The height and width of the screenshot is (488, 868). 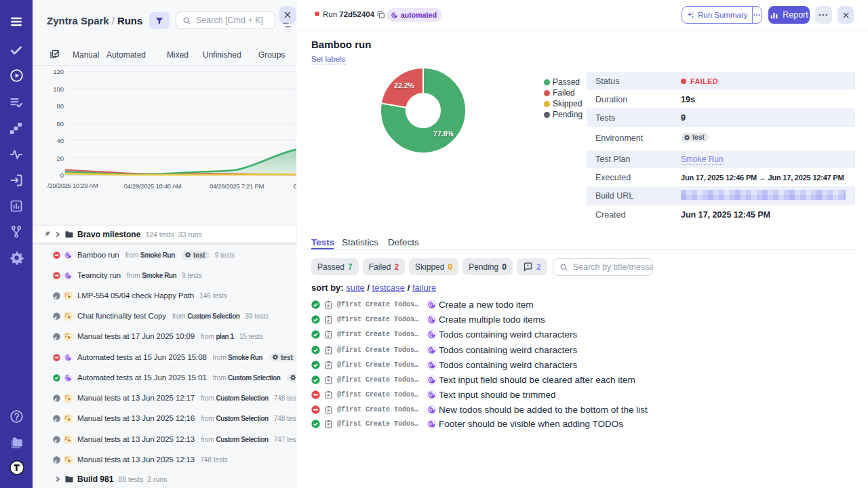 What do you see at coordinates (60, 141) in the screenshot?
I see `svg-text: 40` at bounding box center [60, 141].